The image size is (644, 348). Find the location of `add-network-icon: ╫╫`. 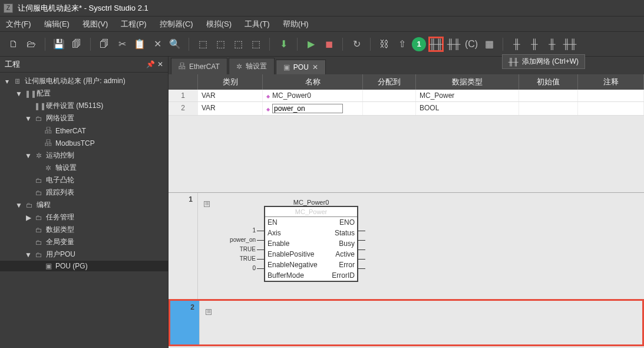

add-network-icon: ╫╫ is located at coordinates (436, 44).